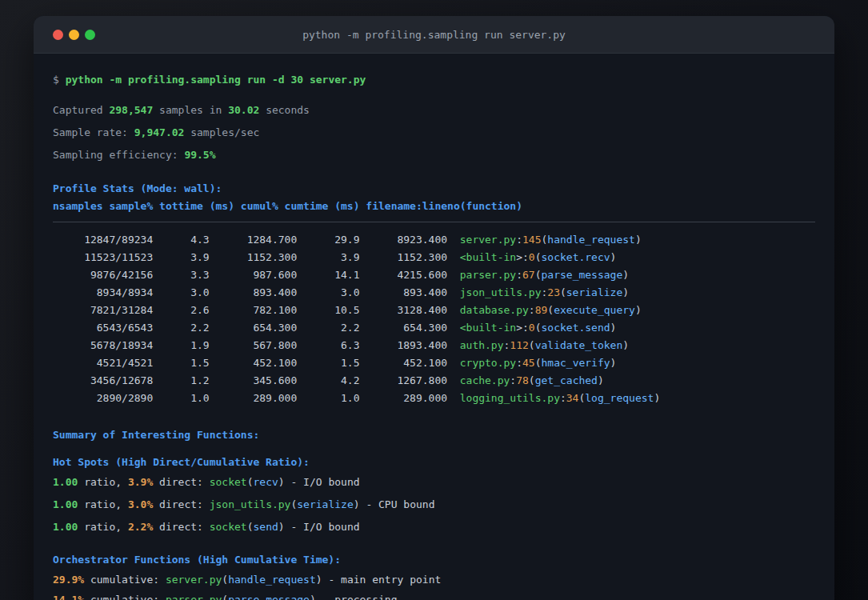 The height and width of the screenshot is (600, 868). What do you see at coordinates (434, 435) in the screenshot?
I see `summary-title: Summary of Interesting Functions:` at bounding box center [434, 435].